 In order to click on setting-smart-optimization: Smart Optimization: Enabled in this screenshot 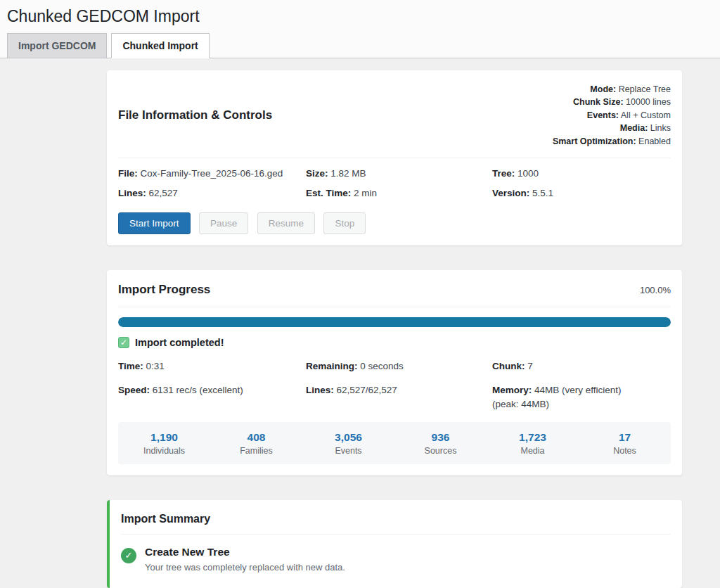, I will do `click(612, 142)`.